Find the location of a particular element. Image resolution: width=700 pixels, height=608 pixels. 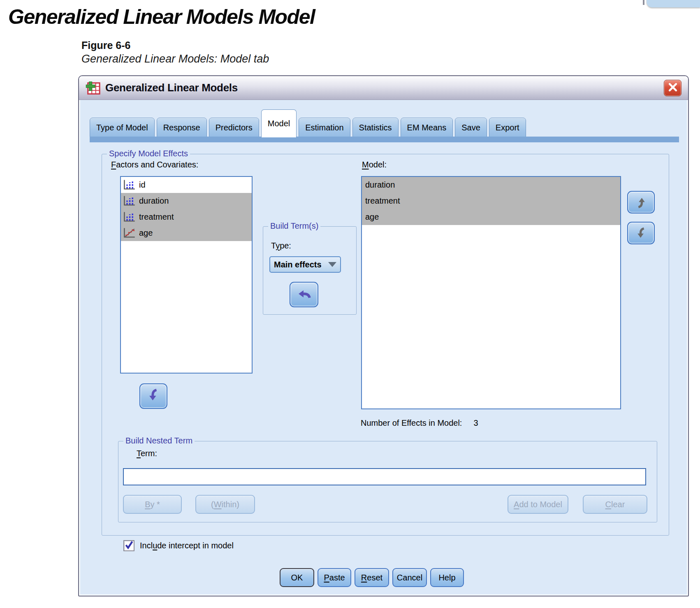

effects-count-value: 3 is located at coordinates (475, 423).